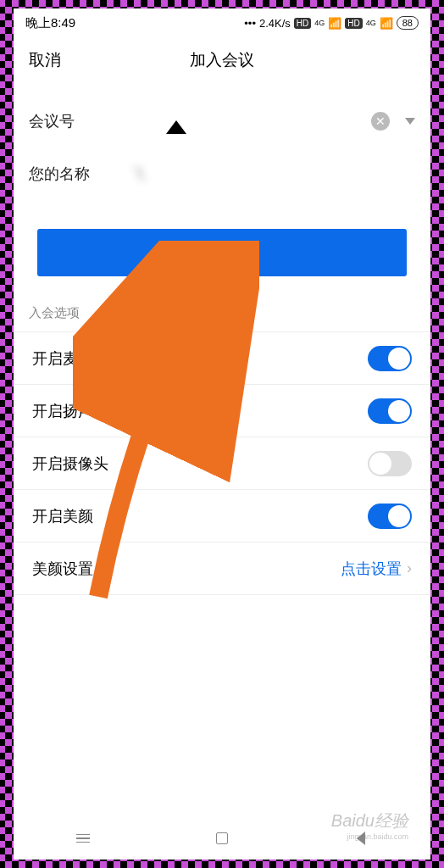 This screenshot has height=868, width=444. What do you see at coordinates (331, 23) in the screenshot?
I see `status-indicators: ••• 2.4K/s HD 4G 📶 HD 4G 📶 88` at bounding box center [331, 23].